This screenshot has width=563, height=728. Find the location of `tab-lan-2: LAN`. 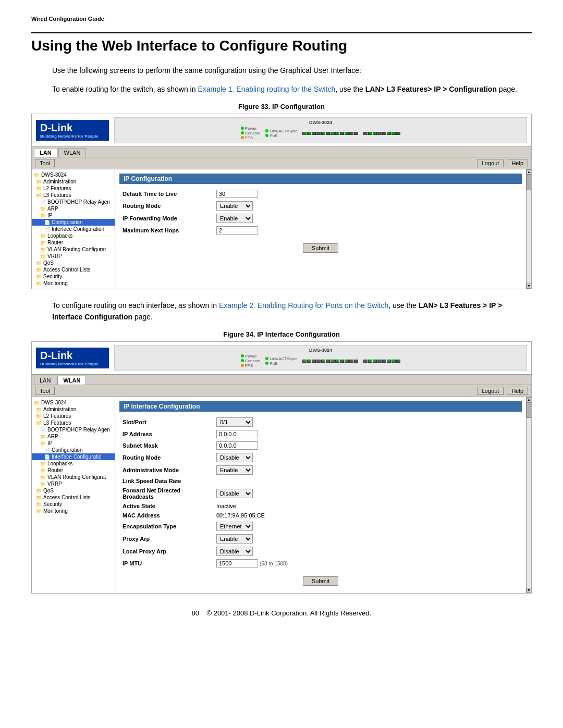

tab-lan-2: LAN is located at coordinates (45, 380).